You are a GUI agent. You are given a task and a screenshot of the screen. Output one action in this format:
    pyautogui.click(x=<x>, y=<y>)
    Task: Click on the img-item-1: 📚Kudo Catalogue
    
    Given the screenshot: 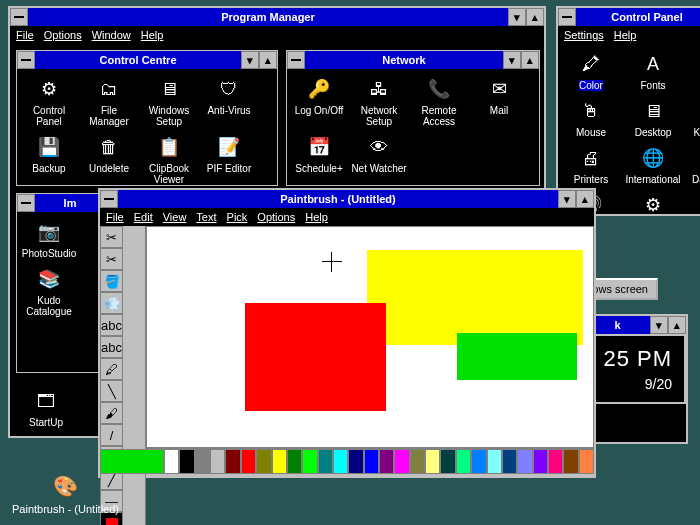 What is the action you would take?
    pyautogui.click(x=49, y=291)
    